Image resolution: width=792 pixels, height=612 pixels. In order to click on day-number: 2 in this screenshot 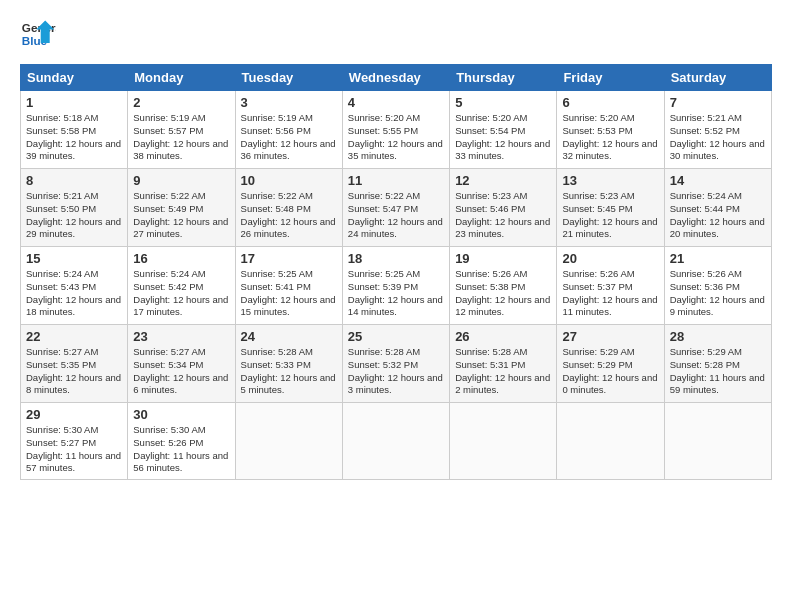, I will do `click(181, 102)`.